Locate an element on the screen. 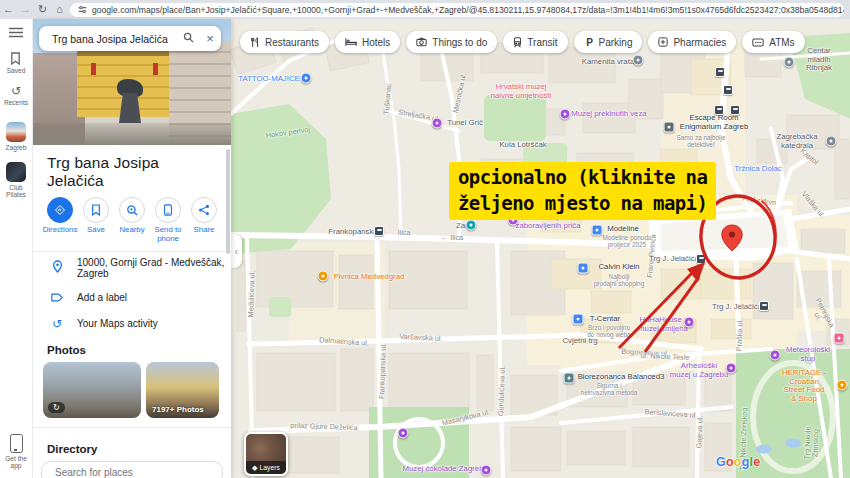  forward-icon: → is located at coordinates (26, 10).